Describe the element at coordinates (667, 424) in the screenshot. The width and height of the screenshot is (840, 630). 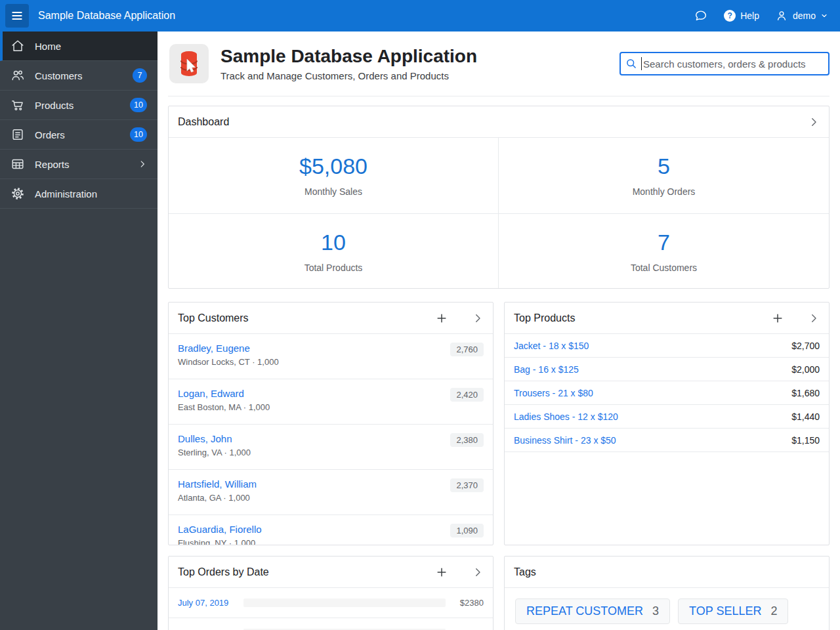
I see `top-products-card: Top Products Jacket - 18 x $150 $2,700 B…` at that location.